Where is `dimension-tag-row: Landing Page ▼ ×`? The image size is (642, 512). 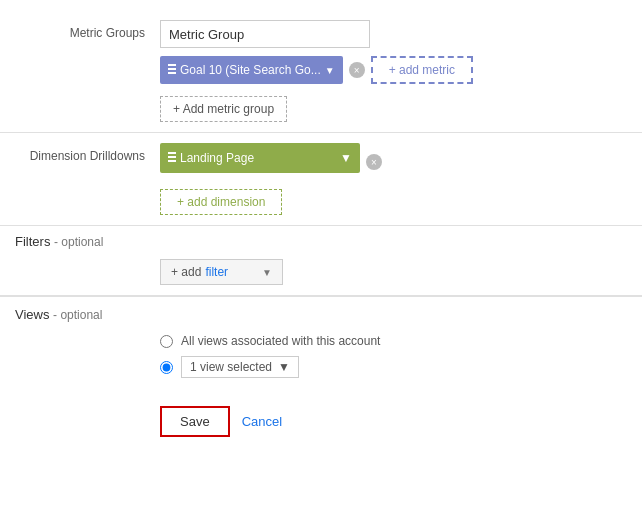
dimension-tag-row: Landing Page ▼ × is located at coordinates (391, 162).